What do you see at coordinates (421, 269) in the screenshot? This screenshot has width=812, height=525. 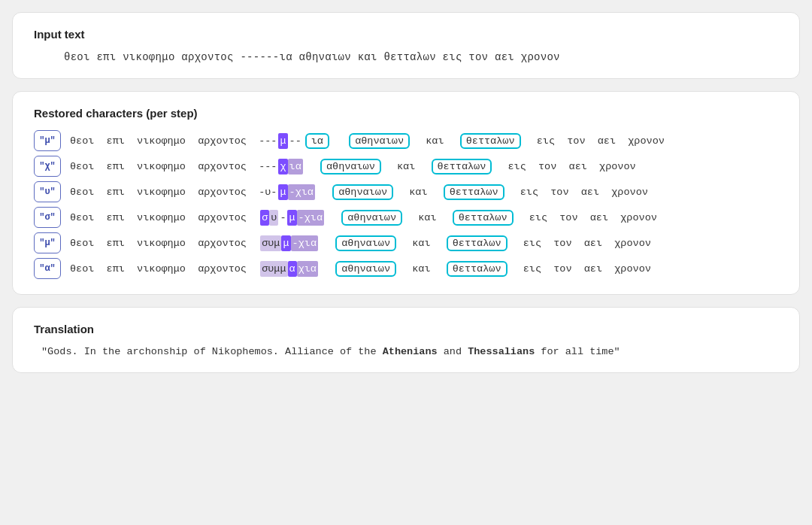 I see `seg-kai-6: και` at bounding box center [421, 269].